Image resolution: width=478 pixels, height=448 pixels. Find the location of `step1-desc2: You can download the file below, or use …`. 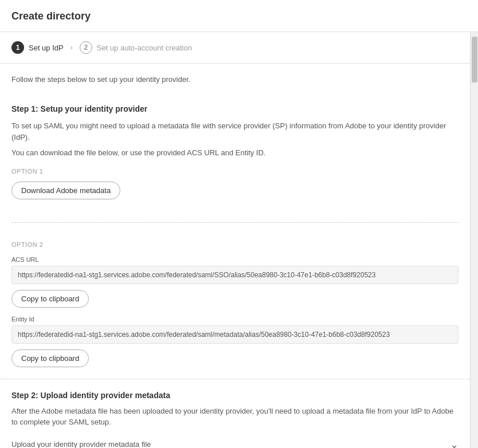

step1-desc2: You can download the file below, or use … is located at coordinates (235, 153).